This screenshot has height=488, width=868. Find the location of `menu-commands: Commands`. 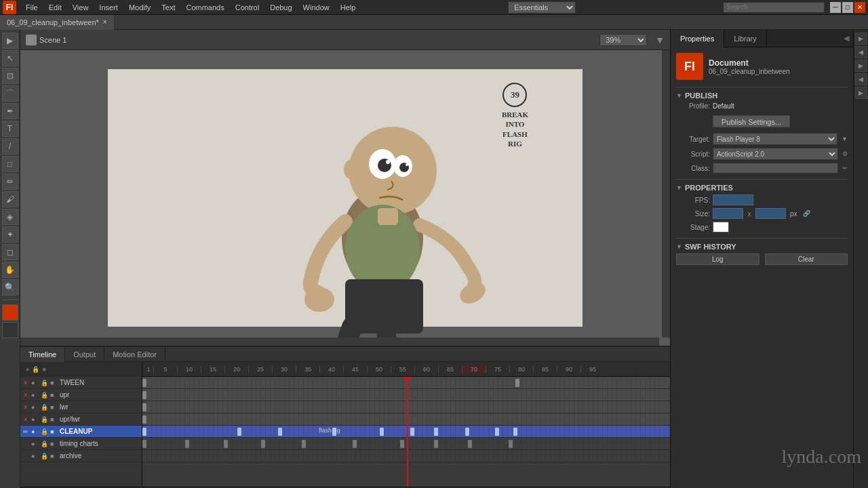

menu-commands: Commands is located at coordinates (205, 7).